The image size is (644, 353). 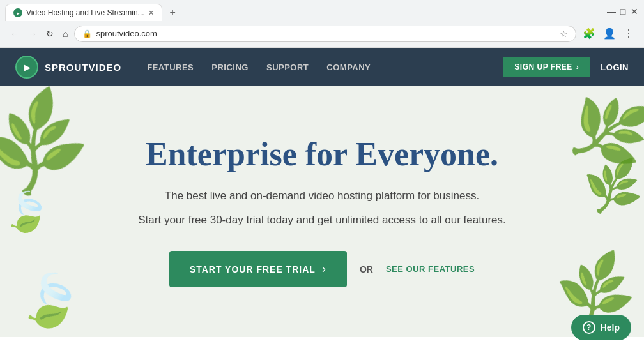 What do you see at coordinates (170, 68) in the screenshot?
I see `nav-features: FEATURES` at bounding box center [170, 68].